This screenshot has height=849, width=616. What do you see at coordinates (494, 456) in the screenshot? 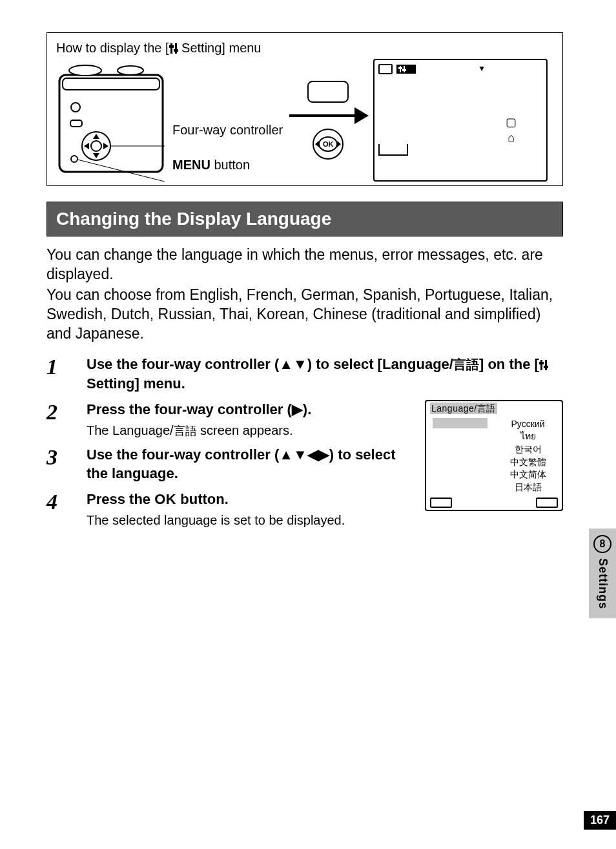
I see `language-screen: Language/言語 Русский ไทย 한국어` at bounding box center [494, 456].